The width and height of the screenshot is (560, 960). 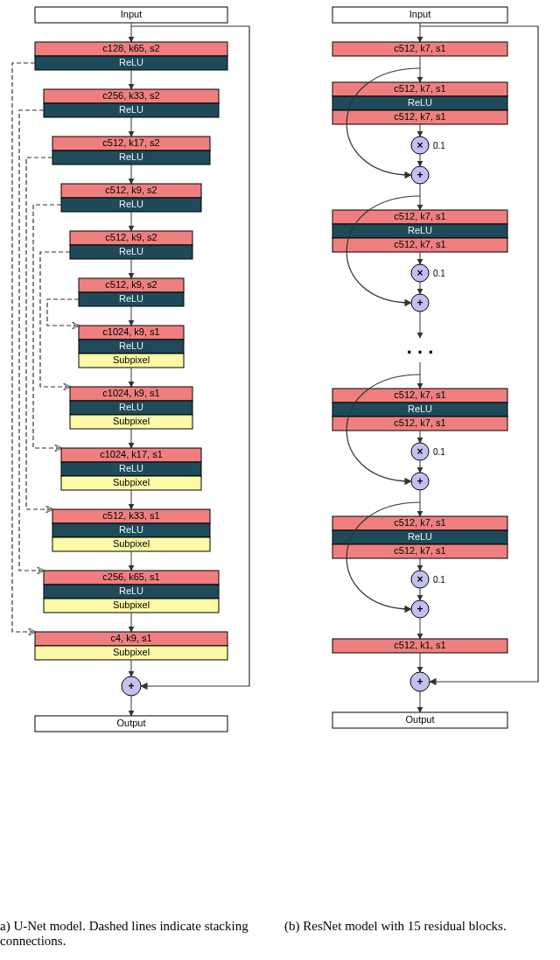 I want to click on resnet-block-n1: c512, k7, s1 ReLU c512, k7, s1 × 0.1 +, so click(x=420, y=432).